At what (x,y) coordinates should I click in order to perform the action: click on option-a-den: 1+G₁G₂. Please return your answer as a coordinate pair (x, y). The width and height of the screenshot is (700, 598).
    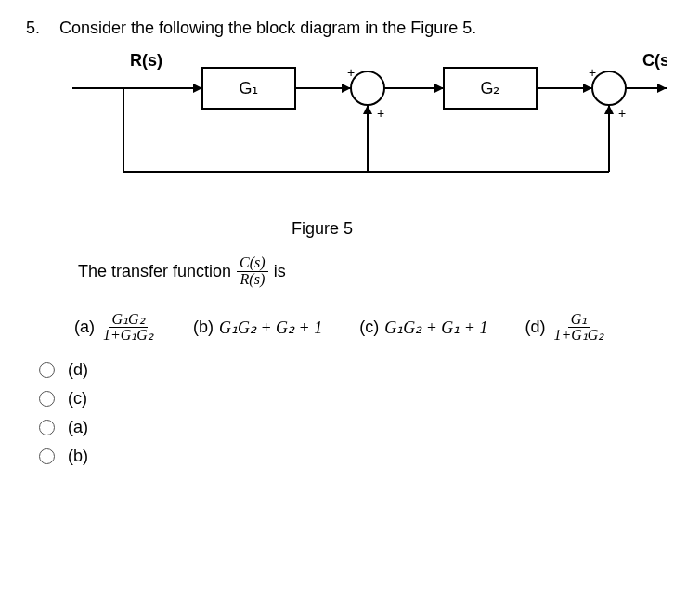
    Looking at the image, I should click on (128, 336).